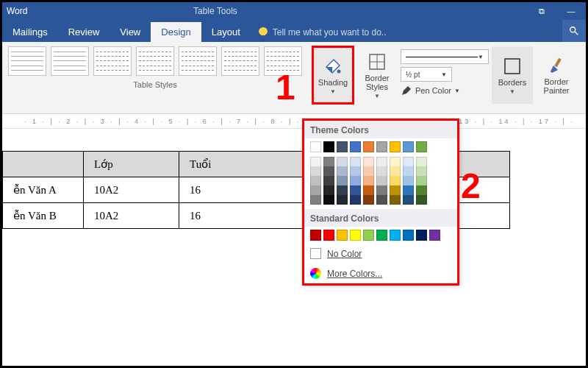 The height and width of the screenshot is (368, 588). I want to click on tell-me-search: Tell me what you want to do.., so click(322, 32).